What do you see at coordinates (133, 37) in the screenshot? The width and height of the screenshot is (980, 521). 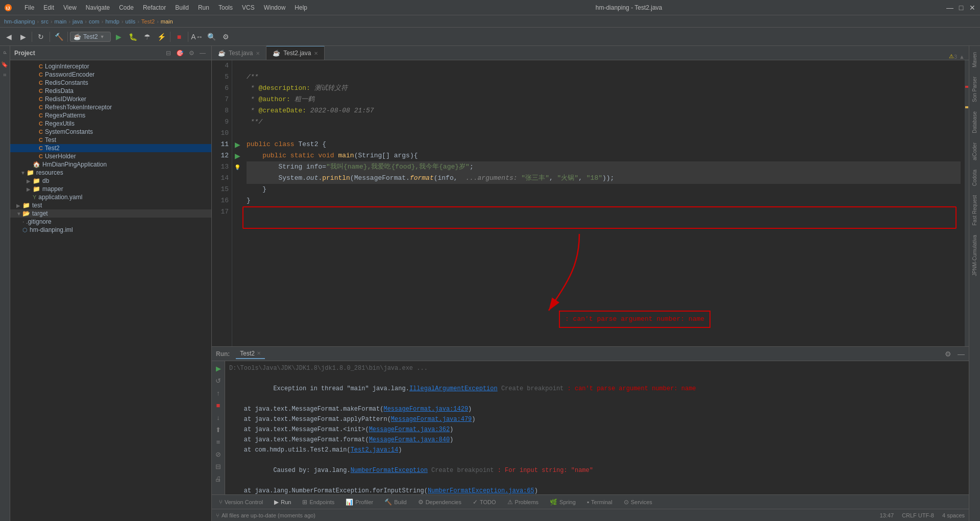 I see `debug-button: 🐛` at bounding box center [133, 37].